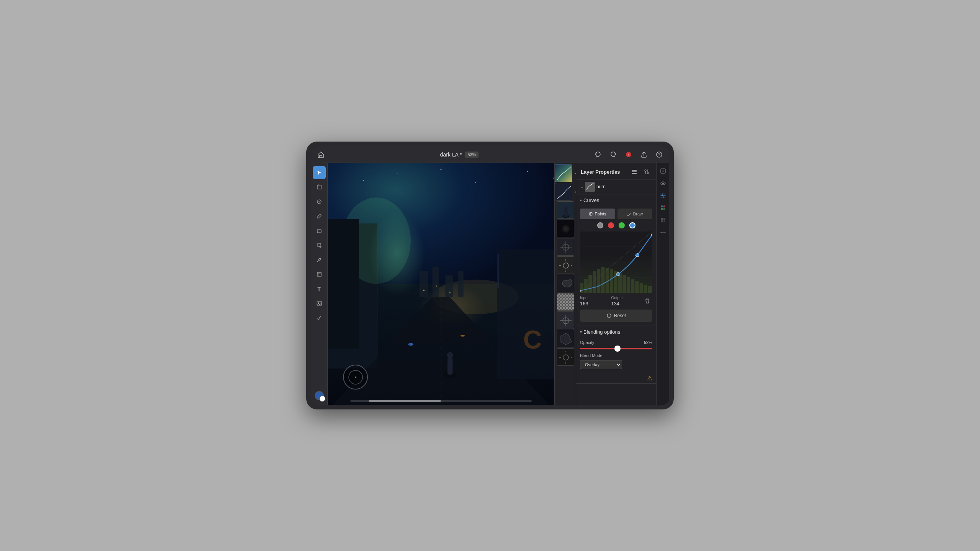 Image resolution: width=980 pixels, height=551 pixels. I want to click on layer-item-paint, so click(565, 284).